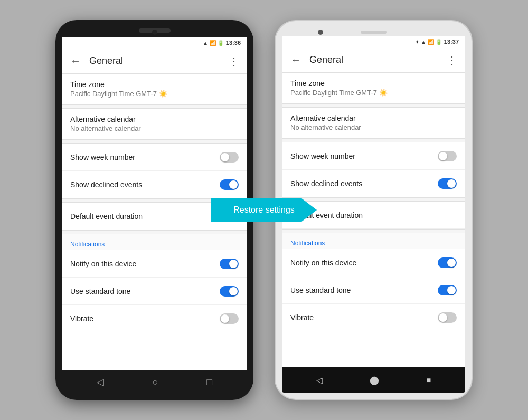 Image resolution: width=528 pixels, height=420 pixels. What do you see at coordinates (374, 263) in the screenshot?
I see `setting-notify-right: Notify on this device` at bounding box center [374, 263].